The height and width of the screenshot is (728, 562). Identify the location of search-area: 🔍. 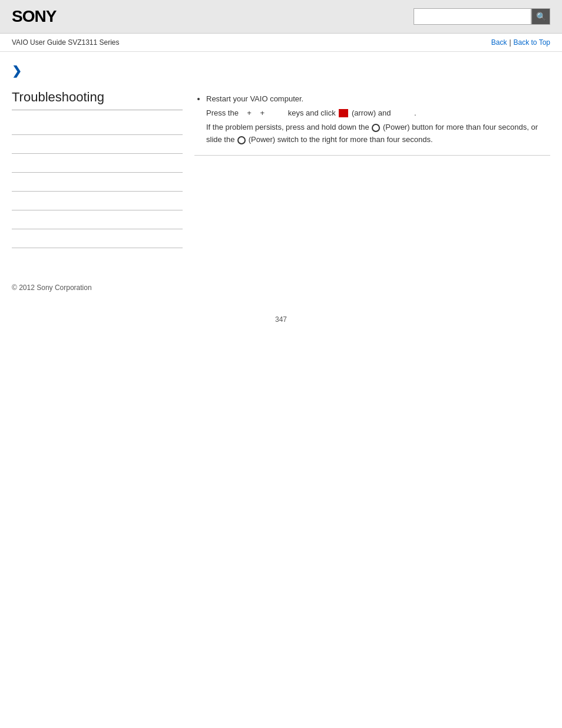
(482, 17).